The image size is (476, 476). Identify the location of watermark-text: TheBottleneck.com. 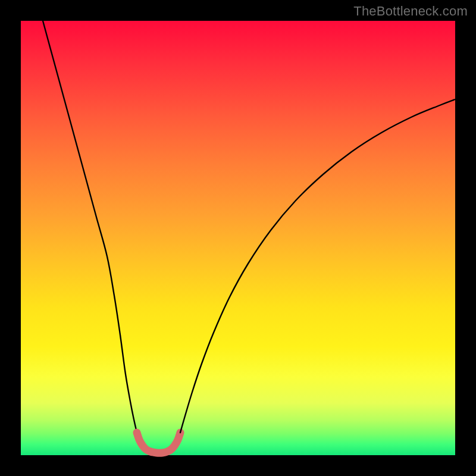
(411, 11).